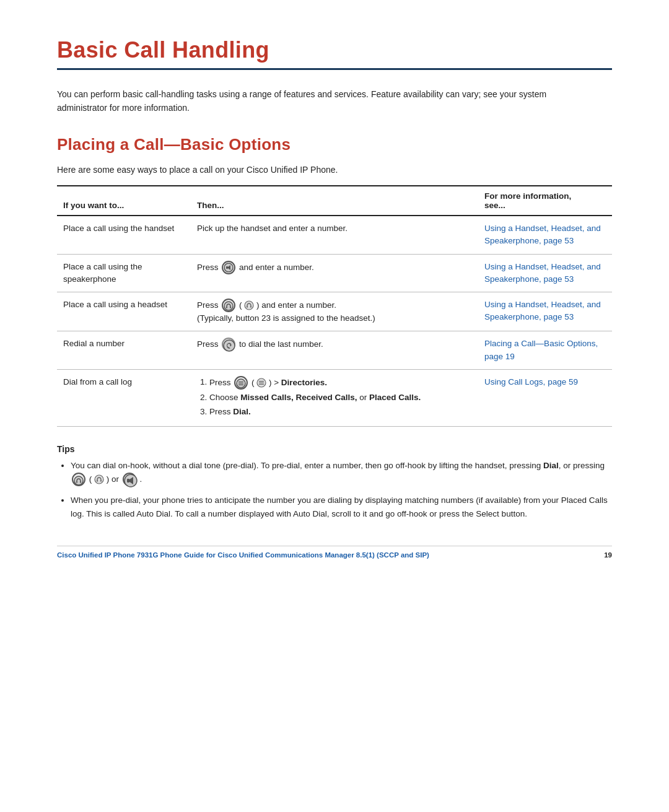  Describe the element at coordinates (341, 398) in the screenshot. I see `step2: Choose Missed Calls, Received Calls, or …` at that location.